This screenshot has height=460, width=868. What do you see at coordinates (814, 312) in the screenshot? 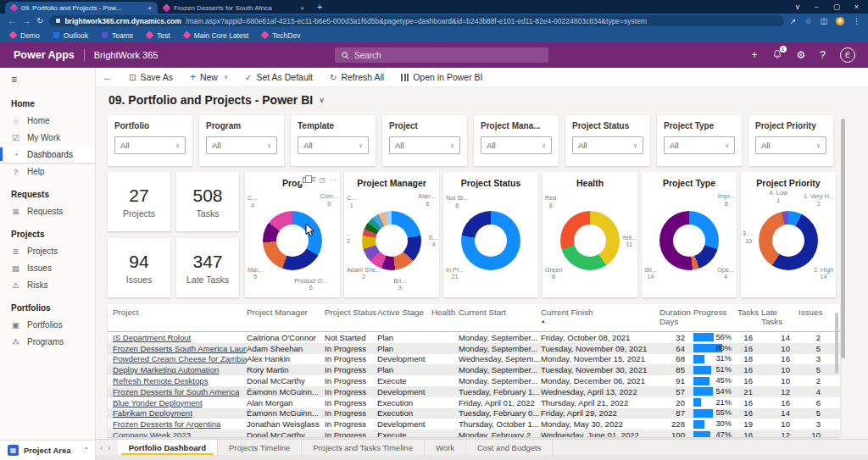
I see `column-header-issues: Issues` at bounding box center [814, 312].